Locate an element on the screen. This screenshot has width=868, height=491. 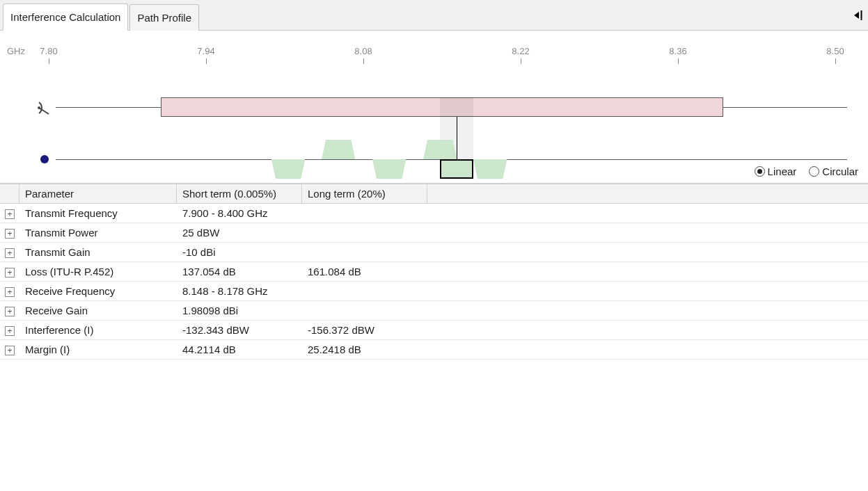
header-short-term: Short term (0.005%) is located at coordinates (239, 193).